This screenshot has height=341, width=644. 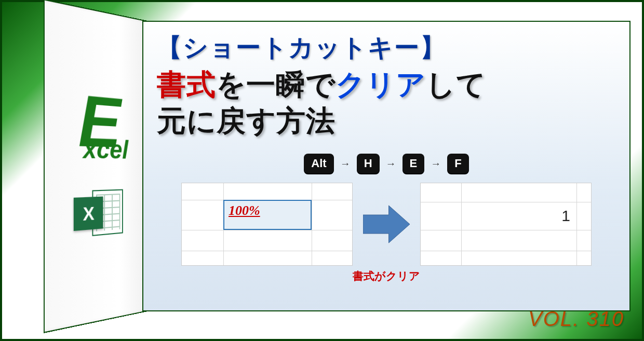 What do you see at coordinates (276, 84) in the screenshot?
I see `title-text-1: を一瞬で` at bounding box center [276, 84].